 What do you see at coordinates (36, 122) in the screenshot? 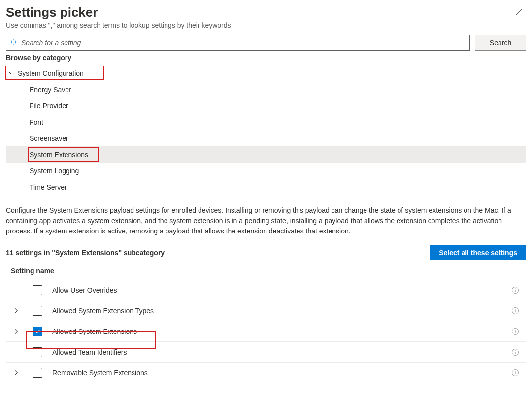
I see `subcategory-label: Font` at bounding box center [36, 122].